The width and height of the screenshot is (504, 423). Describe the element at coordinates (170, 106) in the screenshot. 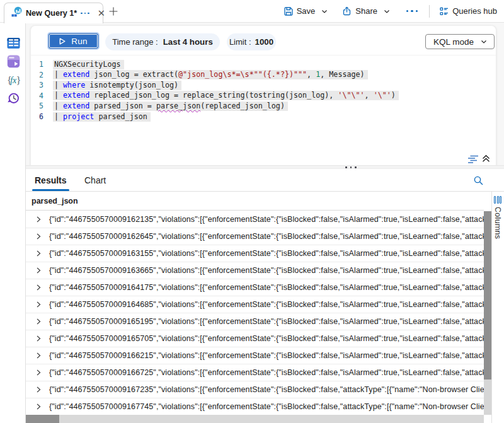

I see `code-line: | extend parsed_json = parse_json(replac…` at that location.